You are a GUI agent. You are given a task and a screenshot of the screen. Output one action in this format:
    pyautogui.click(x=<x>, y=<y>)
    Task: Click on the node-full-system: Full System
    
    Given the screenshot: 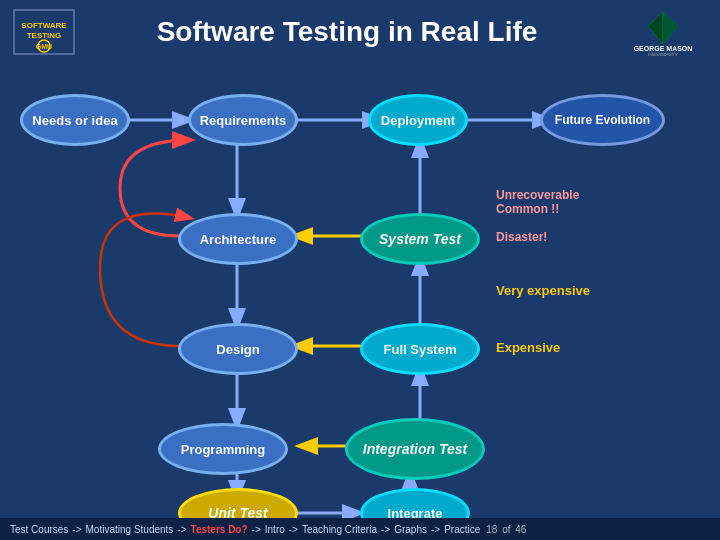 What is the action you would take?
    pyautogui.click(x=420, y=349)
    